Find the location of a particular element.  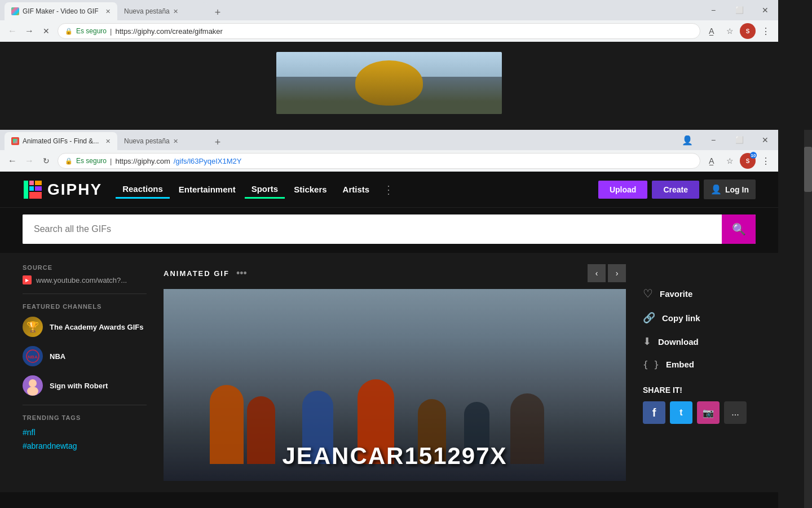

url-path-2: /gifs/l63PyqeIX1M2Y is located at coordinates (208, 161).